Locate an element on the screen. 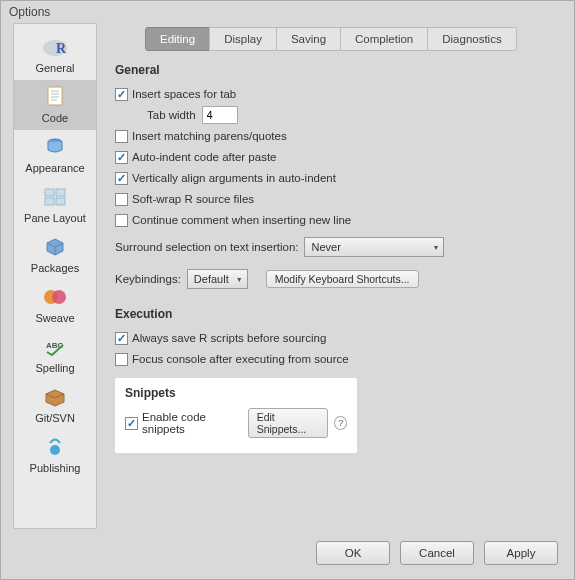 The image size is (575, 580). option-vertical-align: Vertically align arguments in auto-inden… is located at coordinates (338, 178).